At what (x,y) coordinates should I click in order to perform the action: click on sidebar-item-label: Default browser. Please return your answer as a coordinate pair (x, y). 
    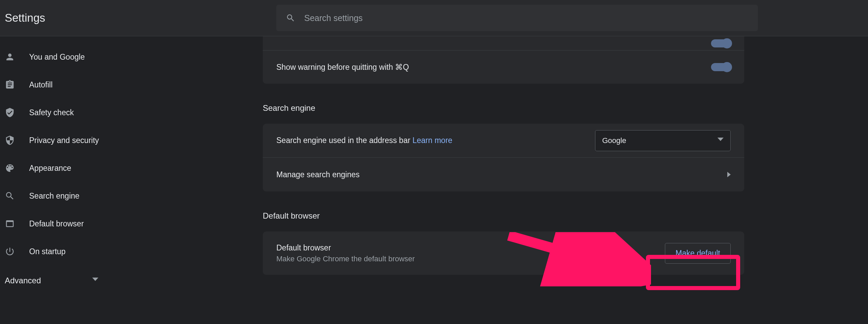
    Looking at the image, I should click on (56, 224).